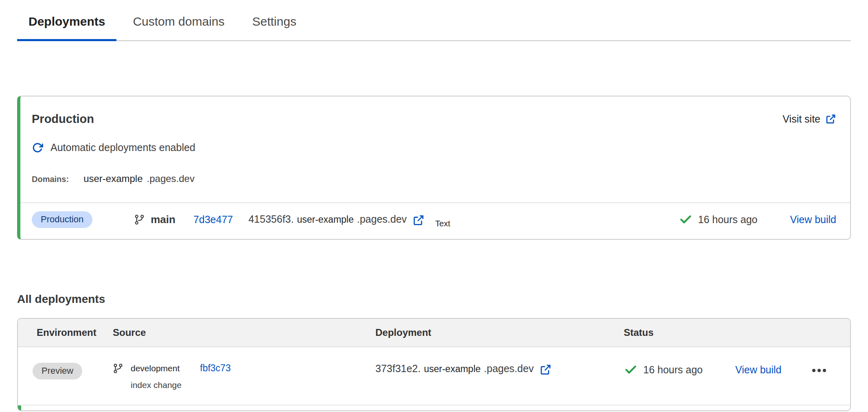 Image resolution: width=868 pixels, height=412 pixels. What do you see at coordinates (244, 378) in the screenshot?
I see `source-cell: development fbf3c73 index change` at bounding box center [244, 378].